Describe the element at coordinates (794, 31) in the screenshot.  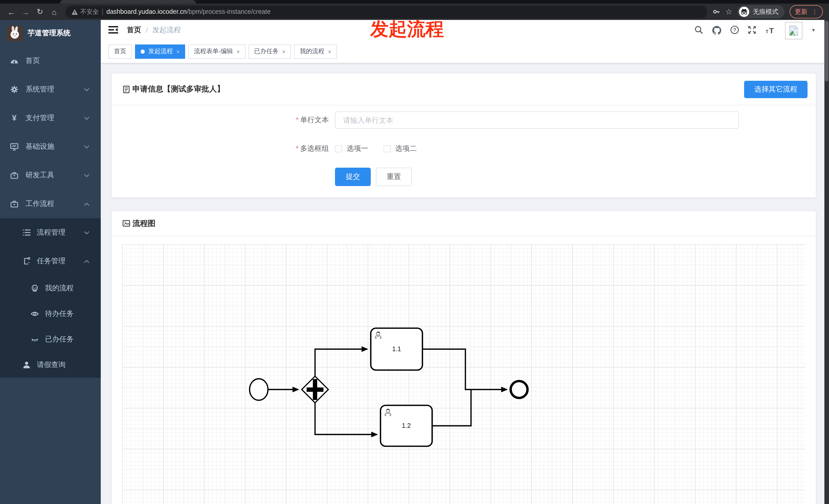
I see `avatar` at that location.